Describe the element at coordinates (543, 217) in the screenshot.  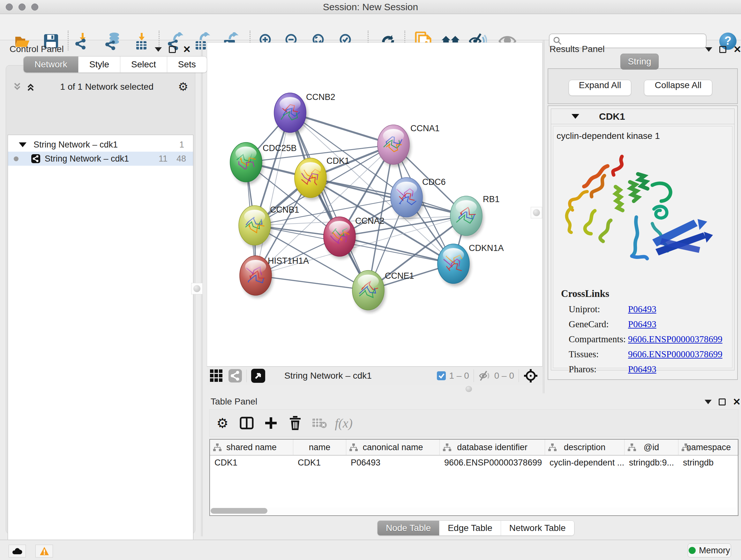
I see `right-splitter` at that location.